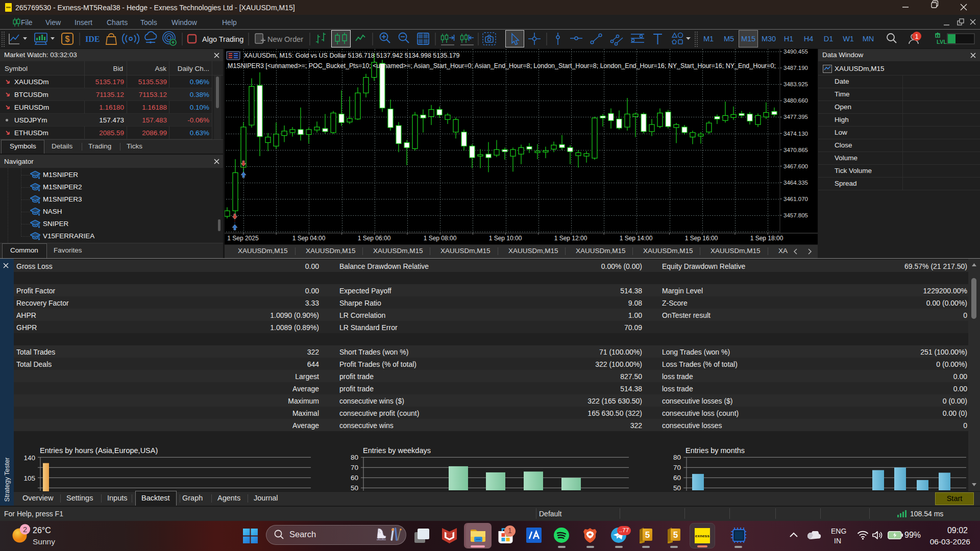 Image resolution: width=980 pixels, height=551 pixels. Describe the element at coordinates (352, 56) in the screenshot. I see `svg-text:XAUUSDm, M15: Gold vs US Doll: XAUUSDm, M15: Gold vs US Dollar 5136.718…` at that location.